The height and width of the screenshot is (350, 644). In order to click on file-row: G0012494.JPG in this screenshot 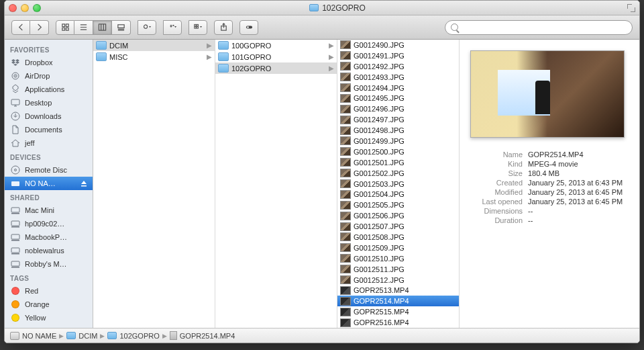, I will do `click(398, 88)`.